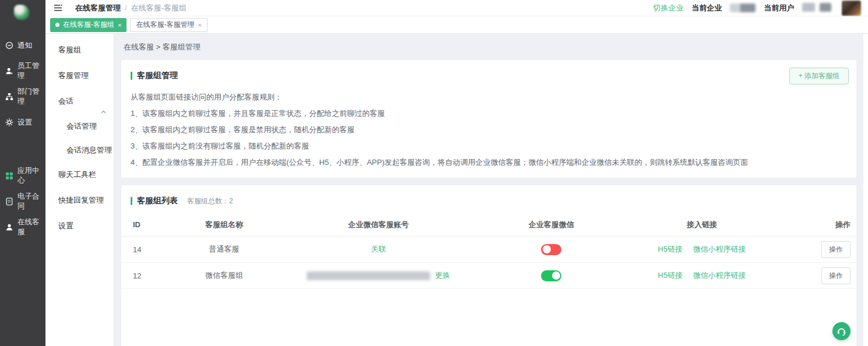  What do you see at coordinates (31, 202) in the screenshot?
I see `sidebar-item-label: 电子合同` at bounding box center [31, 202].